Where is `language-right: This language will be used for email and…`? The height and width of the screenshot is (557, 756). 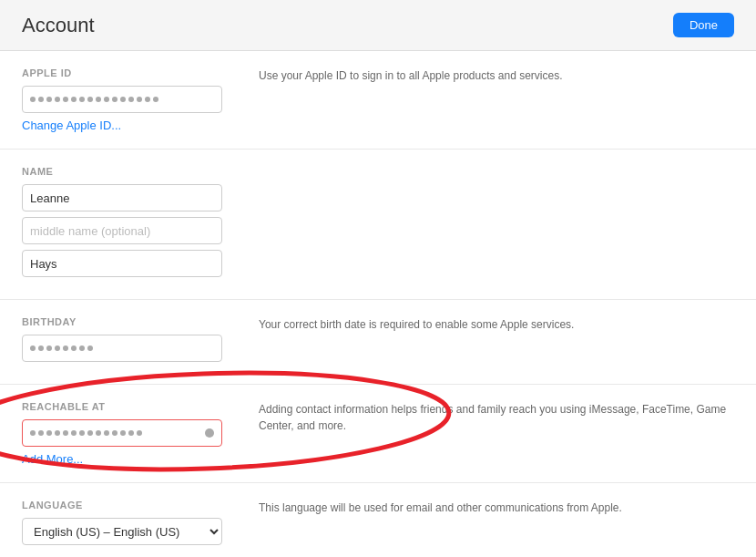
language-right: This language will be used for email and… is located at coordinates (487, 508).